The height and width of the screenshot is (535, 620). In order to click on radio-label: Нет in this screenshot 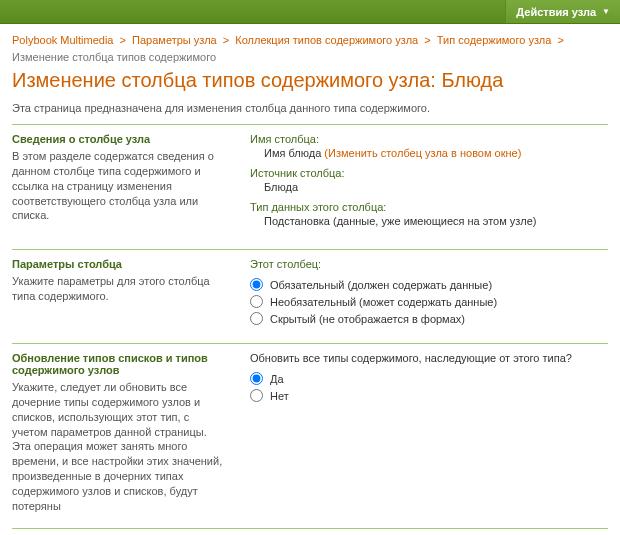, I will do `click(280, 396)`.